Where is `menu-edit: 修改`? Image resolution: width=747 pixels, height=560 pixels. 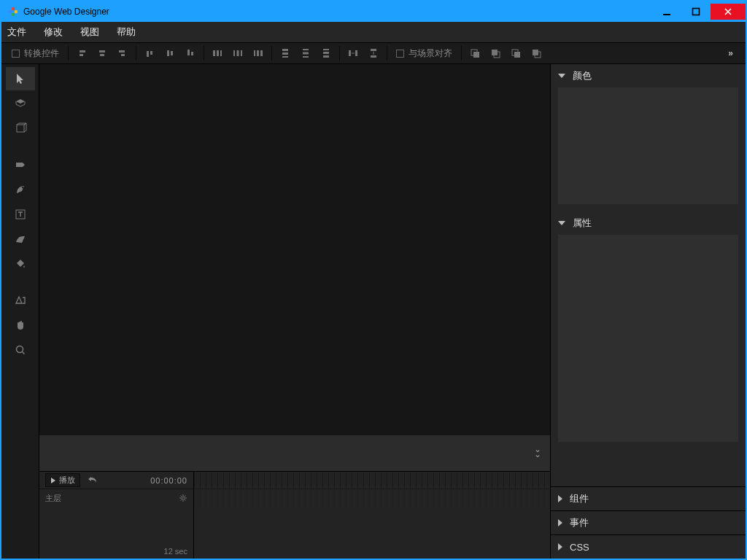
menu-edit: 修改 is located at coordinates (53, 32).